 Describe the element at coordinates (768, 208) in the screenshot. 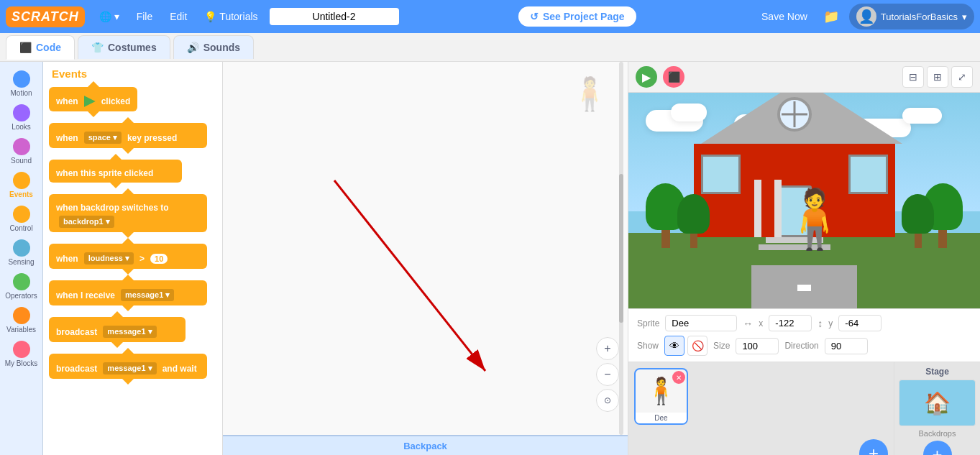

I see `columns` at that location.